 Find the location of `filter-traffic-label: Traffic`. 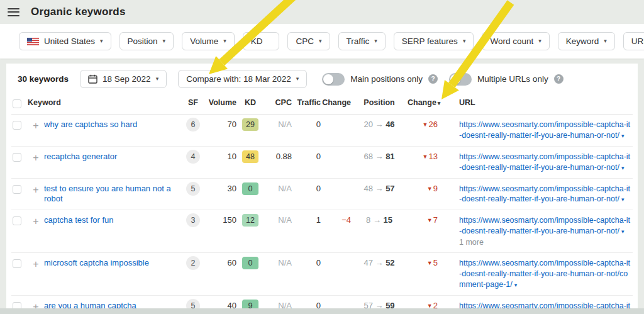

filter-traffic-label: Traffic is located at coordinates (358, 42).